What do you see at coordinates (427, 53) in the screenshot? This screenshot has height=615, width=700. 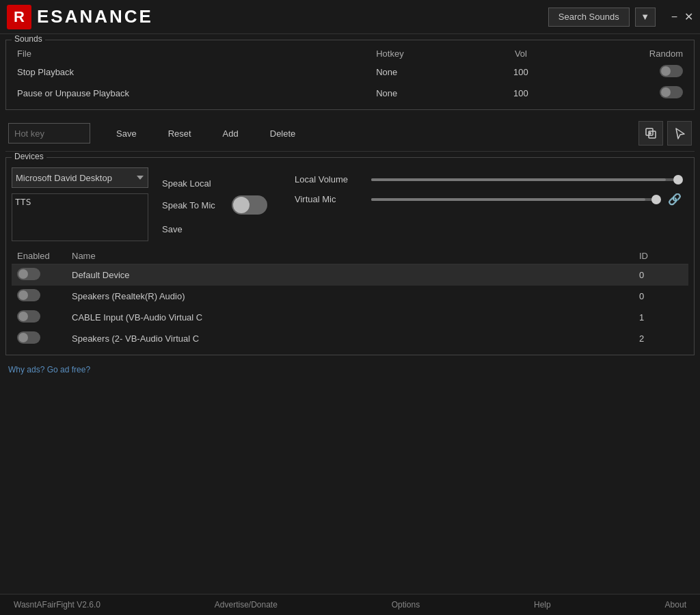 I see `col-hotkey: Hotkey` at bounding box center [427, 53].